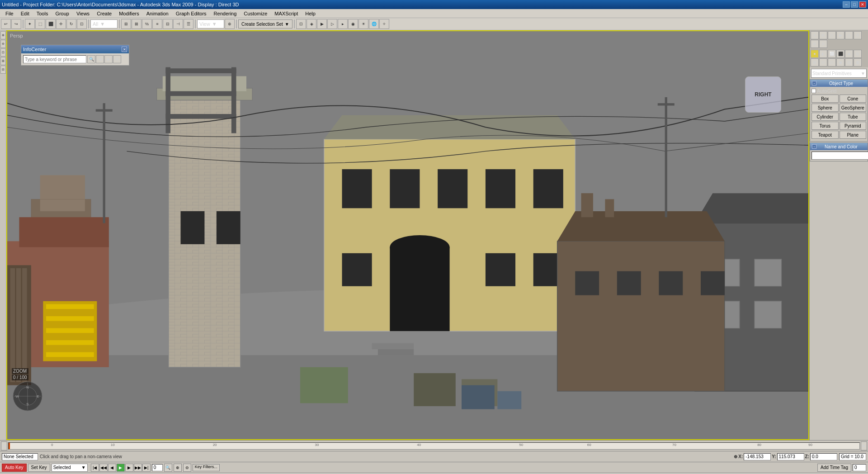  Describe the element at coordinates (40, 24) in the screenshot. I see `select-region-button: ⬚` at that location.